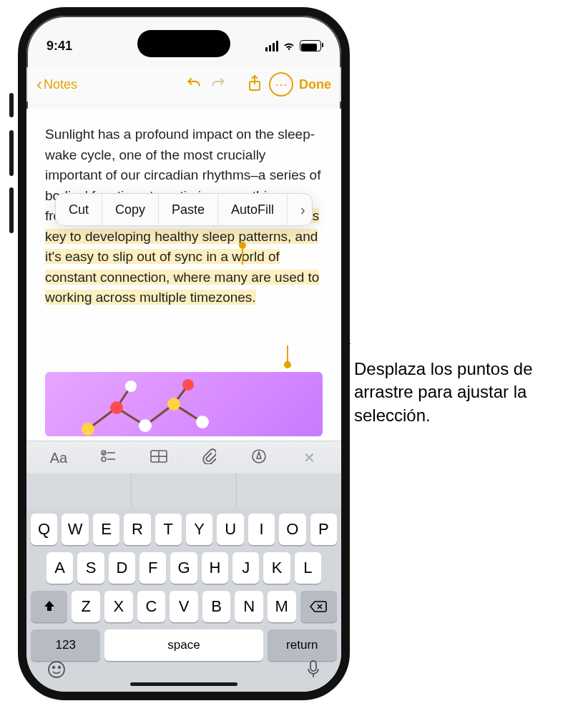 The height and width of the screenshot is (721, 588). What do you see at coordinates (59, 458) in the screenshot?
I see `text-format-icon: Aa` at bounding box center [59, 458].